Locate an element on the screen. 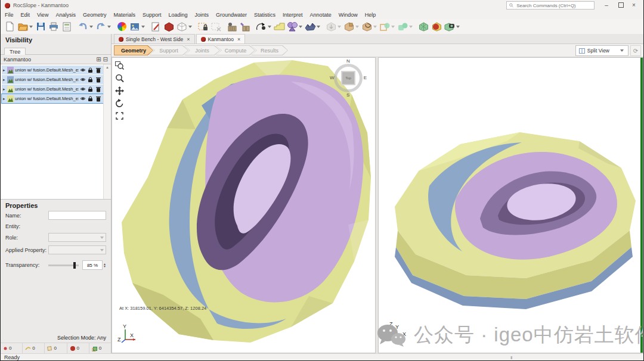 The image size is (644, 361). rotate-icon is located at coordinates (119, 103).